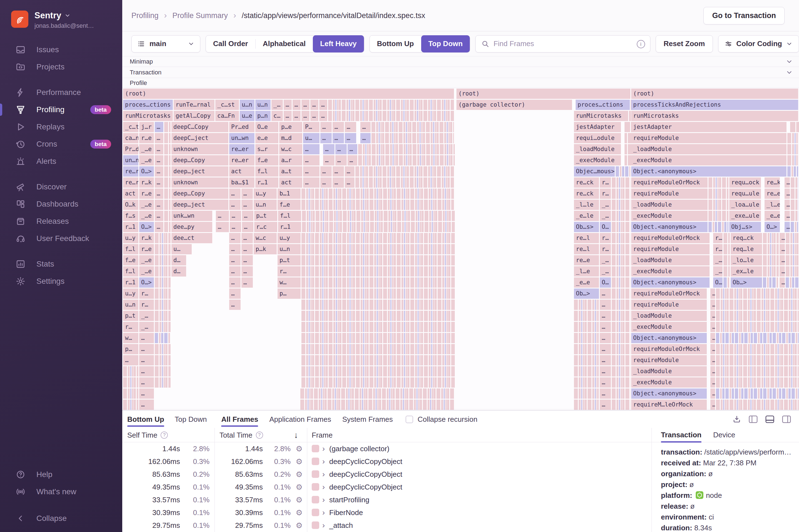  I want to click on column-header-self-time: Self Time?, so click(147, 435).